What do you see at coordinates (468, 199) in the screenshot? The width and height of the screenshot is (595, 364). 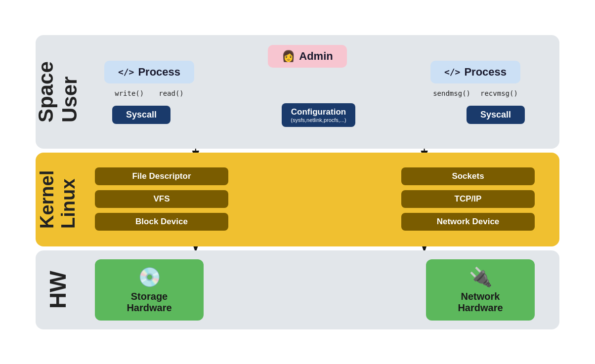 I see `tcp-ip-box: TCP/IP` at bounding box center [468, 199].